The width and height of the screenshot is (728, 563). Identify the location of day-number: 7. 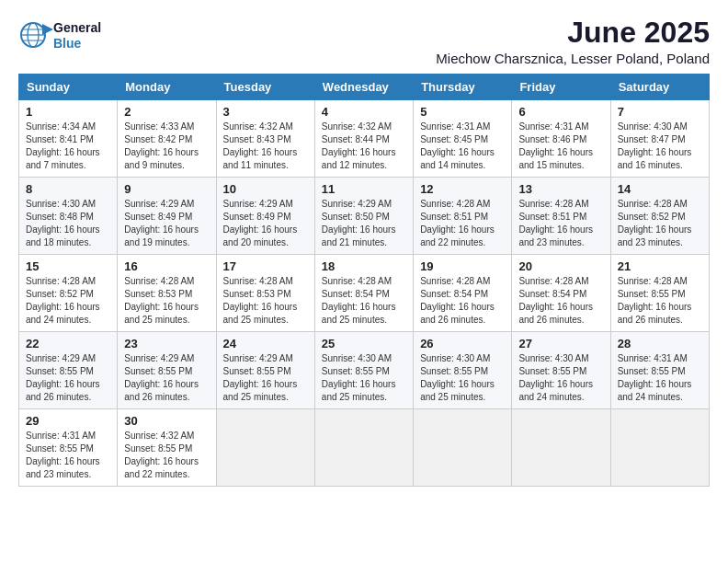
(660, 112).